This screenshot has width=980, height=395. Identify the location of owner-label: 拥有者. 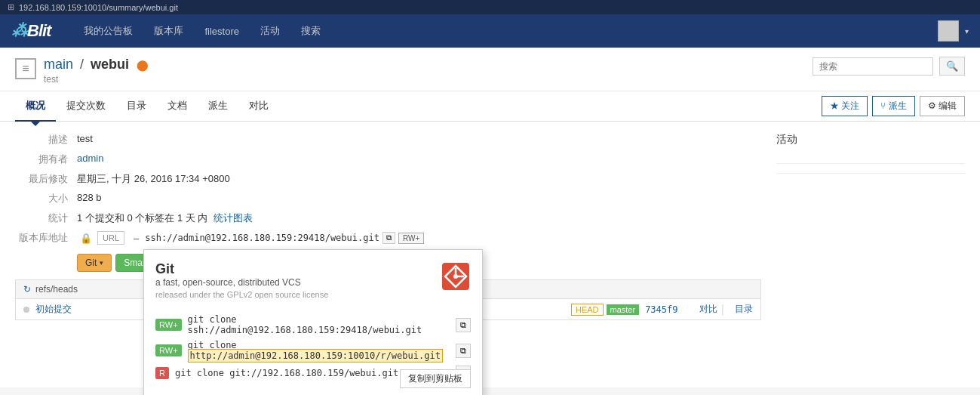
(41, 159).